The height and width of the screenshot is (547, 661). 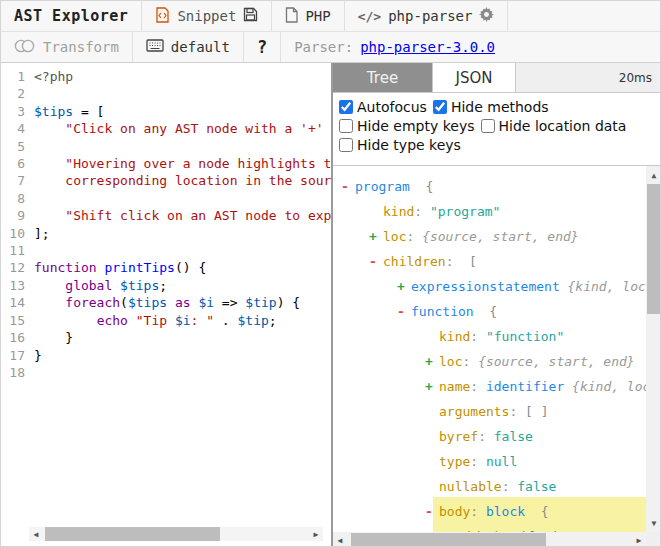 I want to click on tree-vscroll-thumb, so click(x=654, y=249).